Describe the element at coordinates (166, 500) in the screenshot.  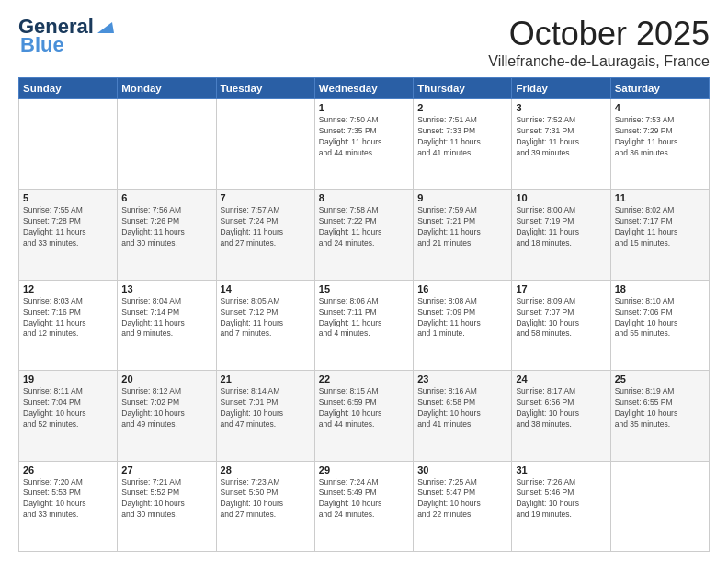
I see `day-info: Sunrise: 7:21 AM Sunset: 5:52 PM Dayligh…` at that location.